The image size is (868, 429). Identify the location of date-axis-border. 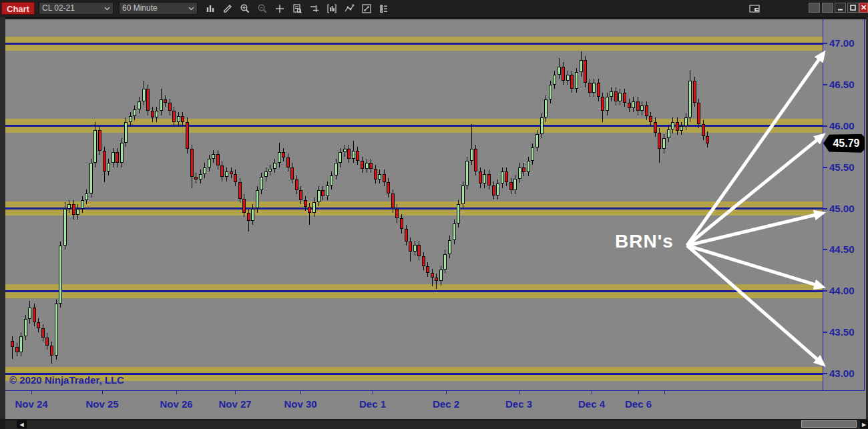
(435, 391).